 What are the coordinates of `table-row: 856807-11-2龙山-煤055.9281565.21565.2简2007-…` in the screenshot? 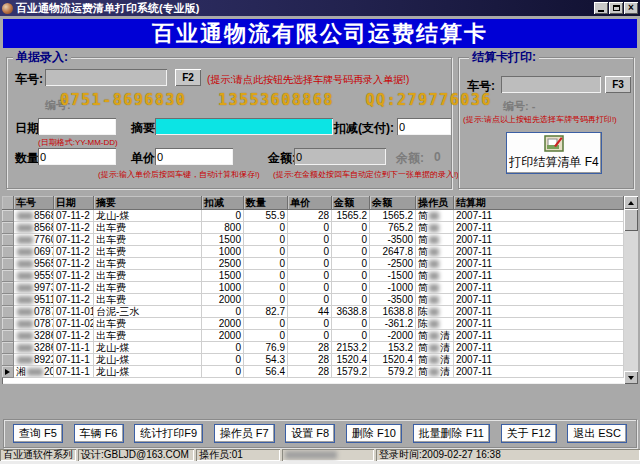 It's located at (313, 216).